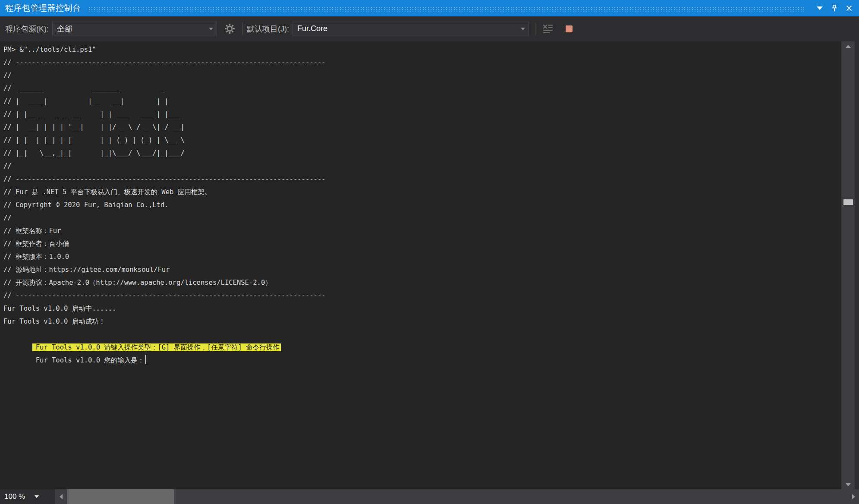  I want to click on package-source-combobox: 全部, so click(135, 29).